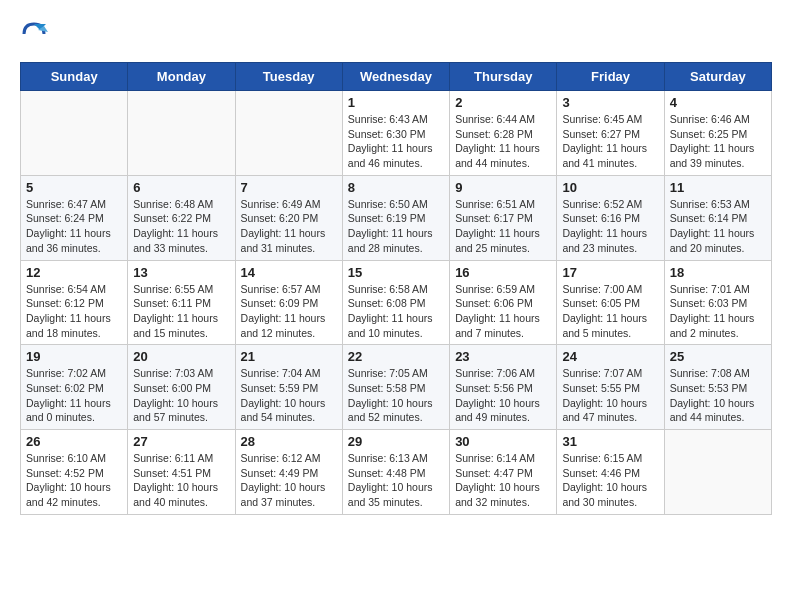  Describe the element at coordinates (289, 226) in the screenshot. I see `day-info: Sunrise: 6:49 AM Sunset: 6:20 PM Dayligh…` at that location.